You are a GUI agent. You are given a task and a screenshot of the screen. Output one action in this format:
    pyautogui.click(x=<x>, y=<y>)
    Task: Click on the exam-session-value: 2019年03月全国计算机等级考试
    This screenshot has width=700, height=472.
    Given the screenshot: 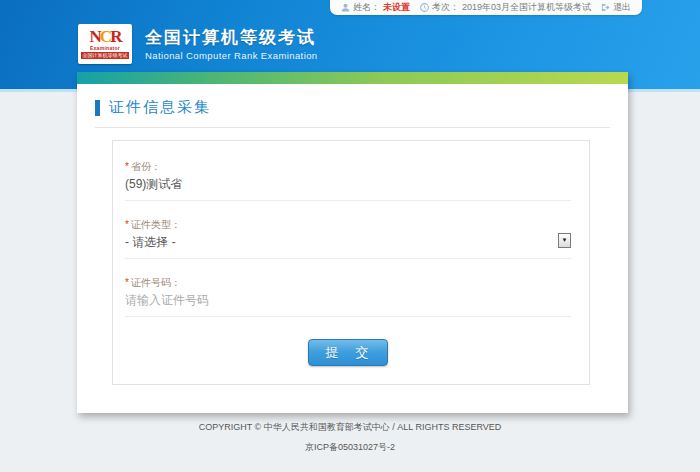 What is the action you would take?
    pyautogui.click(x=526, y=8)
    